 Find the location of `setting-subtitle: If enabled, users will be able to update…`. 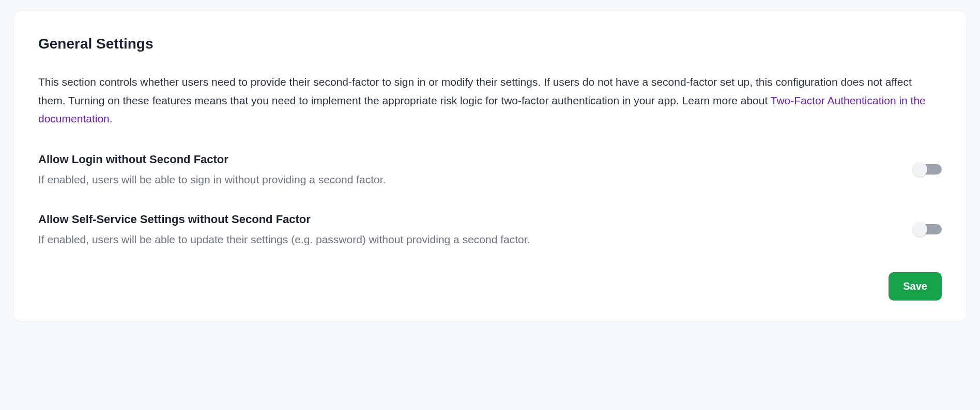

setting-subtitle: If enabled, users will be able to update… is located at coordinates (465, 240).